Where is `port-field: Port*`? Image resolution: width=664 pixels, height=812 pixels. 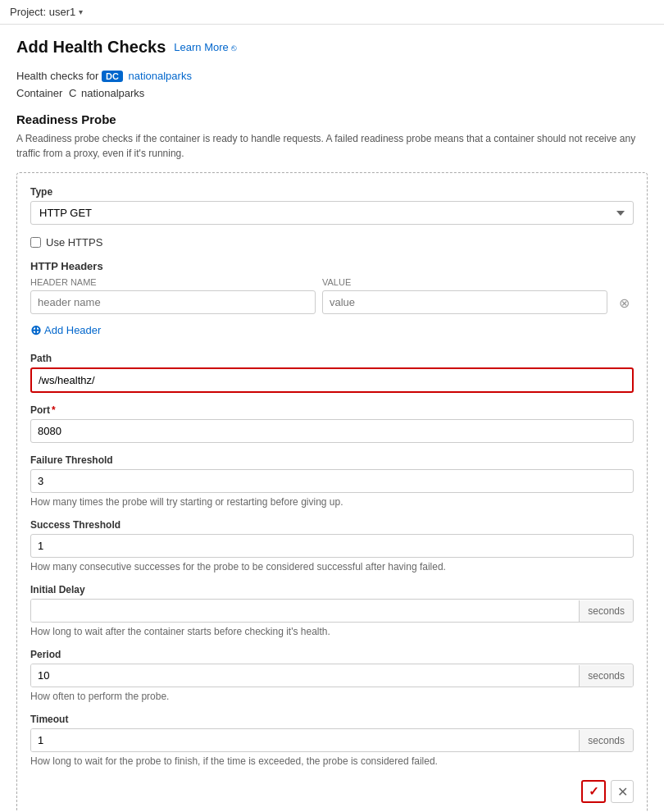 port-field: Port* is located at coordinates (332, 423).